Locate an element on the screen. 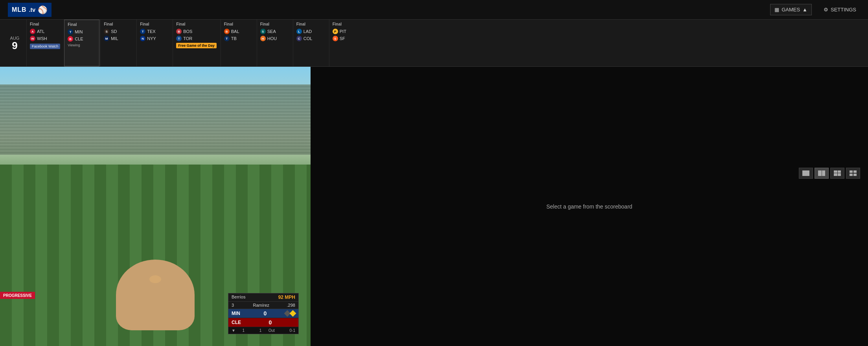 This screenshot has height=346, width=868. free-game-badge: Free Game of the Day is located at coordinates (197, 46).